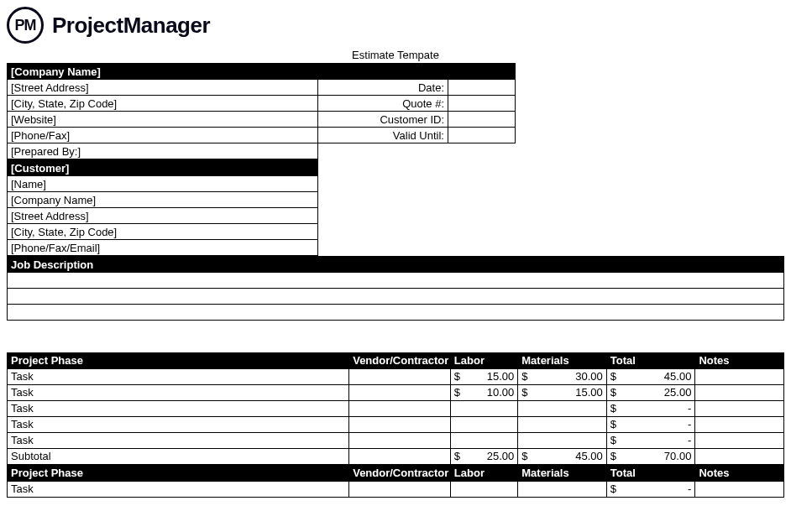 The height and width of the screenshot is (532, 791). I want to click on labor-cell: $10.00, so click(484, 393).